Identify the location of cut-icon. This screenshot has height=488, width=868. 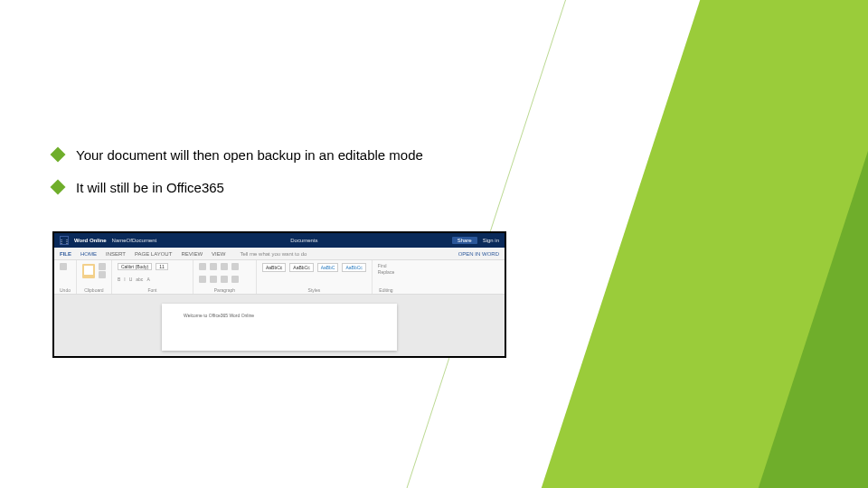
(102, 267).